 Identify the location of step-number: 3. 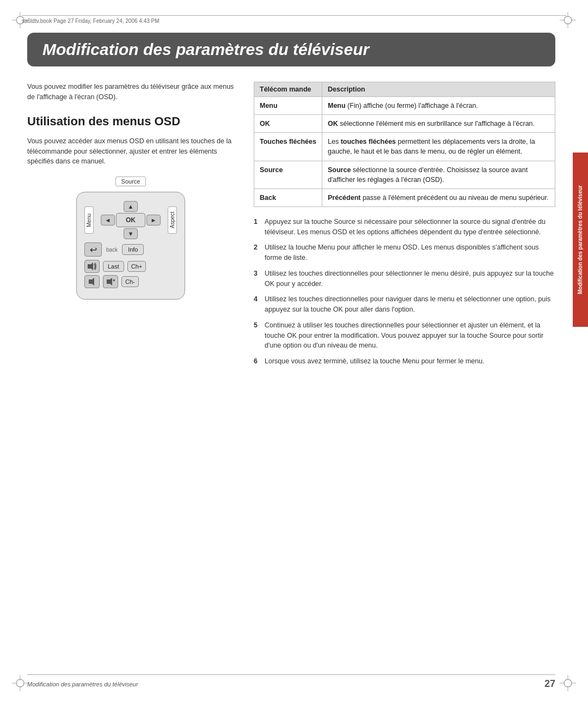
(258, 279).